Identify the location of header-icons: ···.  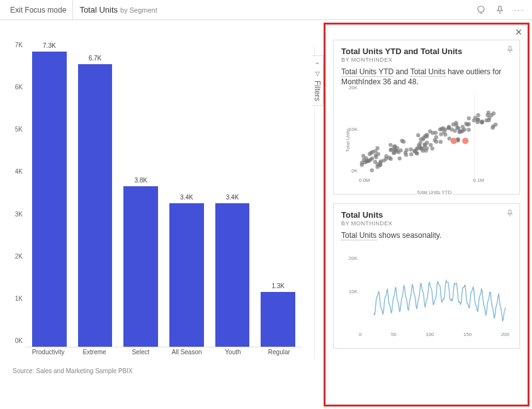
(502, 10).